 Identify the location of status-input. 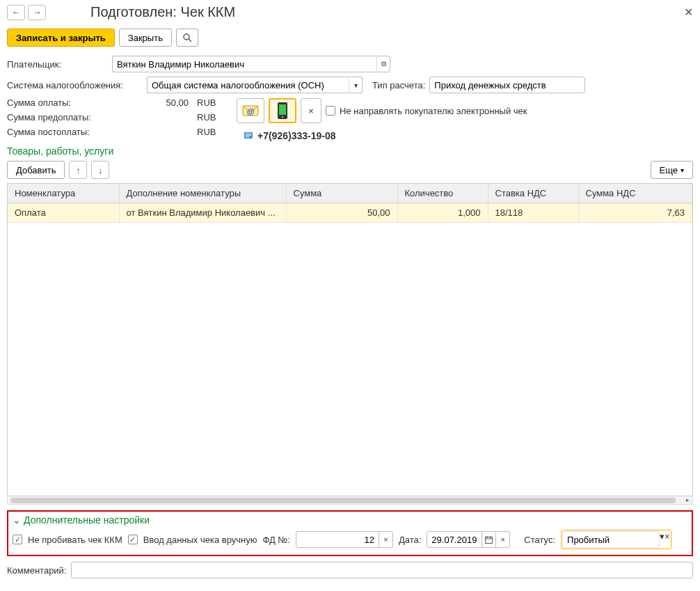
(611, 539).